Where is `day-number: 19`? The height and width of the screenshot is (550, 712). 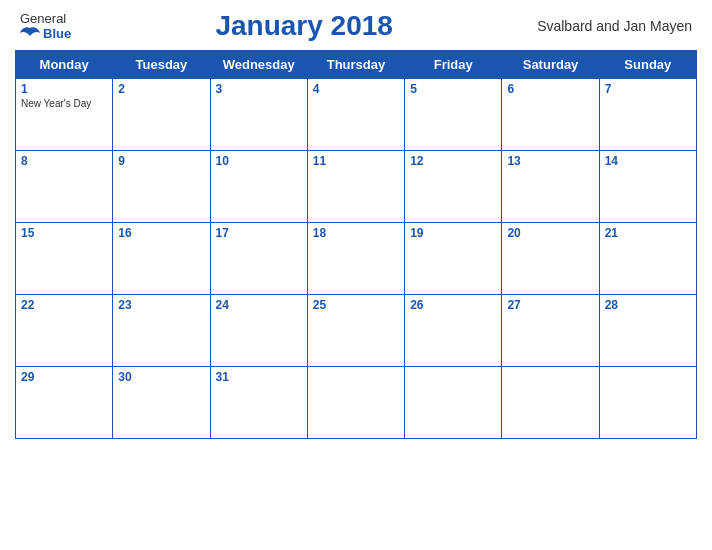
day-number: 19 is located at coordinates (453, 233).